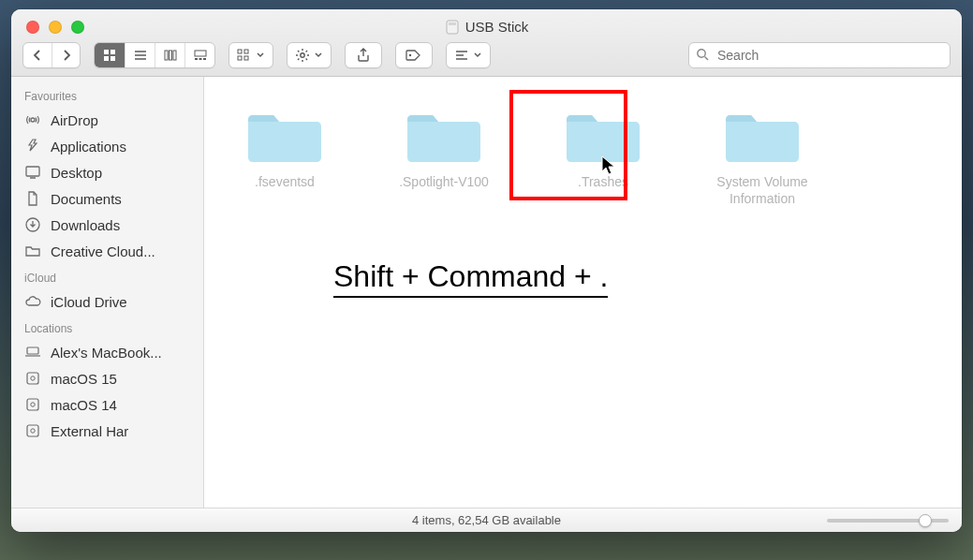  I want to click on share-button, so click(363, 55).